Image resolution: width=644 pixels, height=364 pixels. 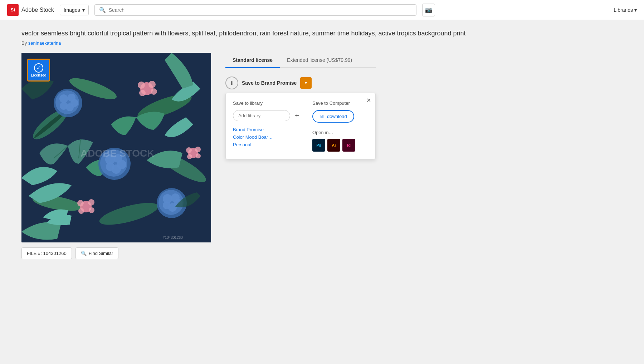 I want to click on licensed-text: Licensed, so click(x=39, y=75).